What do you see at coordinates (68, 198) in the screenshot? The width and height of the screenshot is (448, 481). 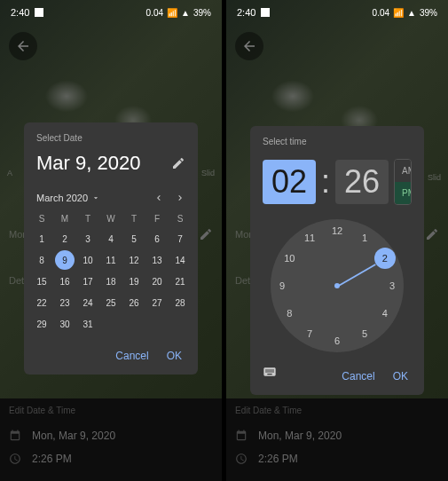 I see `month-dropdown: March 2020` at bounding box center [68, 198].